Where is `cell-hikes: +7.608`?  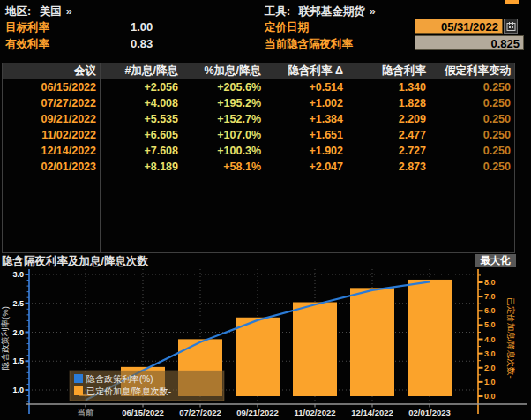 cell-hikes: +7.608 is located at coordinates (141, 151).